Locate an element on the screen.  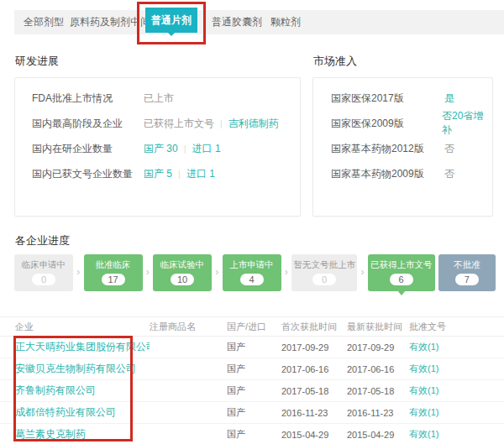
step-license-obtained-selected: 已获得上市文号 6 is located at coordinates (402, 273).